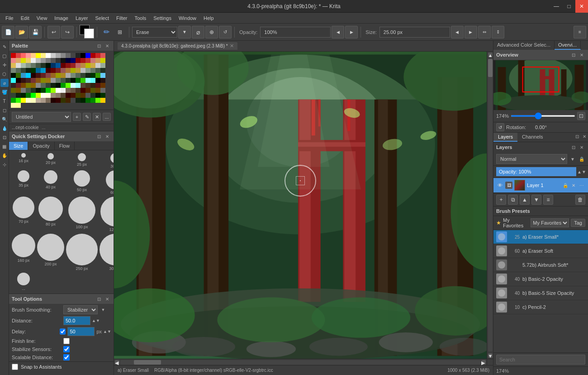 The width and height of the screenshot is (588, 375). Describe the element at coordinates (556, 6) in the screenshot. I see `minimize-button: —` at that location.